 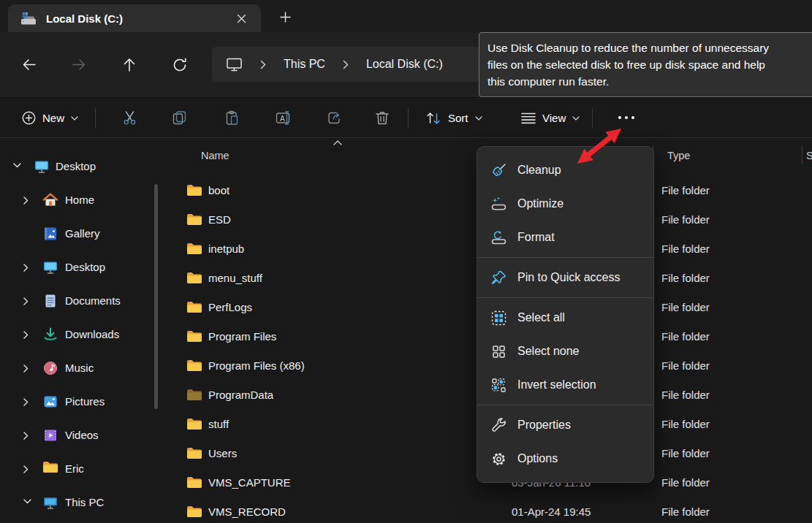 What do you see at coordinates (809, 156) in the screenshot?
I see `column-header-size: Size` at bounding box center [809, 156].